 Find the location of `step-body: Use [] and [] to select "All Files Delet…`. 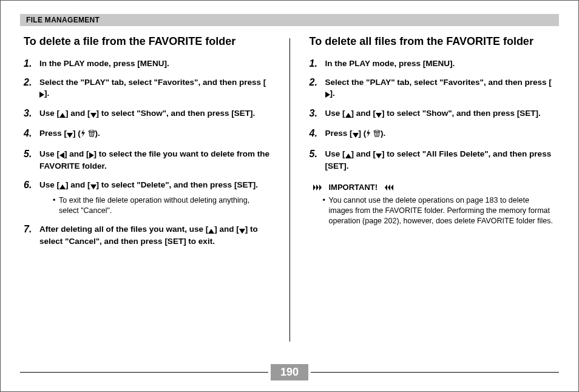

step-body: Use [] and [] to select "All Files Delet… is located at coordinates (441, 160).